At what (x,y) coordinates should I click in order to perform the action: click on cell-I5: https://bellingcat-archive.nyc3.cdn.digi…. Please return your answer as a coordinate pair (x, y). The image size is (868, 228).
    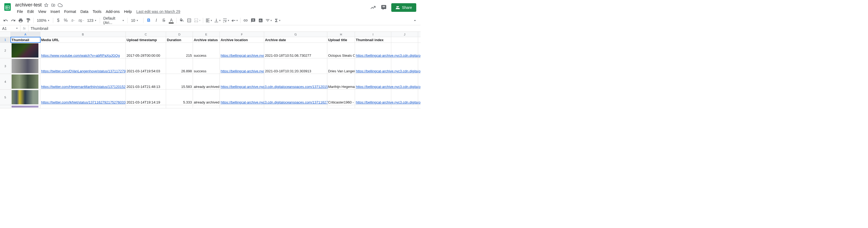
    Looking at the image, I should click on (373, 97).